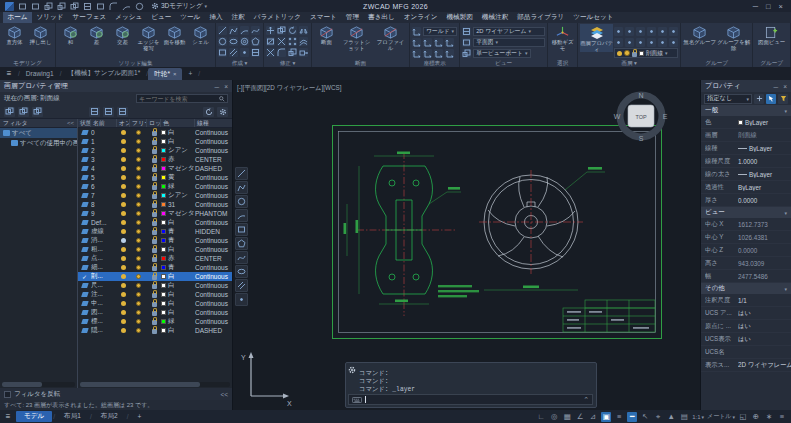  What do you see at coordinates (324, 18) in the screenshot?
I see `menu-tab-9: スマート` at bounding box center [324, 18].